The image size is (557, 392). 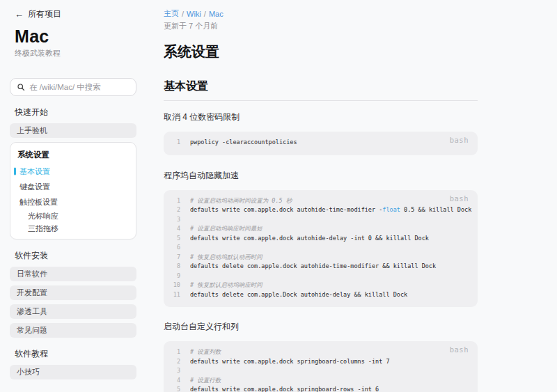 I want to click on nav-group-system-settings: 系统设置 基本设置 键盘设置 触控板设置 光标响应 三指拖移, so click(x=73, y=191).